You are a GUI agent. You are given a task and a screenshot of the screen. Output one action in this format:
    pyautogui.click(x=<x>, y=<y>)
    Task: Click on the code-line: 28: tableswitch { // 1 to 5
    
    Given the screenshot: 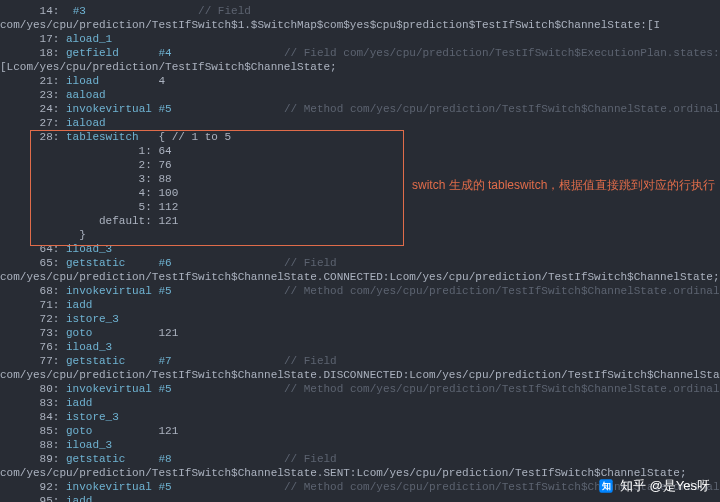 What is the action you would take?
    pyautogui.click(x=360, y=137)
    